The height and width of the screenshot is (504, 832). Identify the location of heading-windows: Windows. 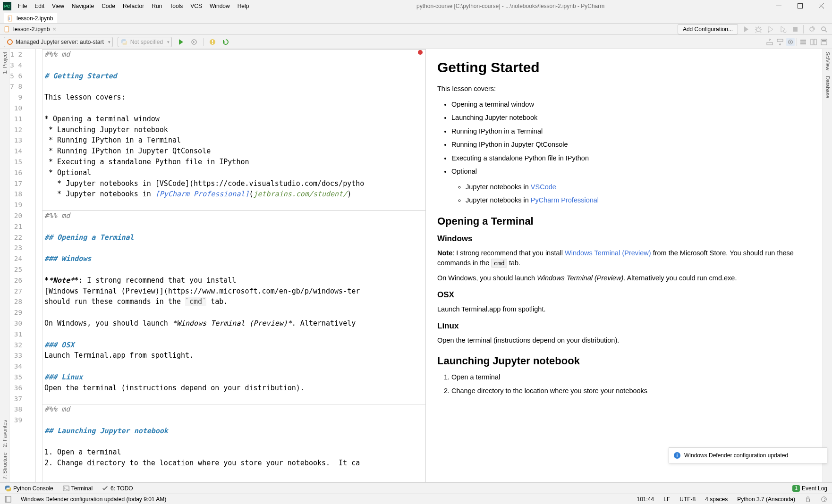
(624, 239).